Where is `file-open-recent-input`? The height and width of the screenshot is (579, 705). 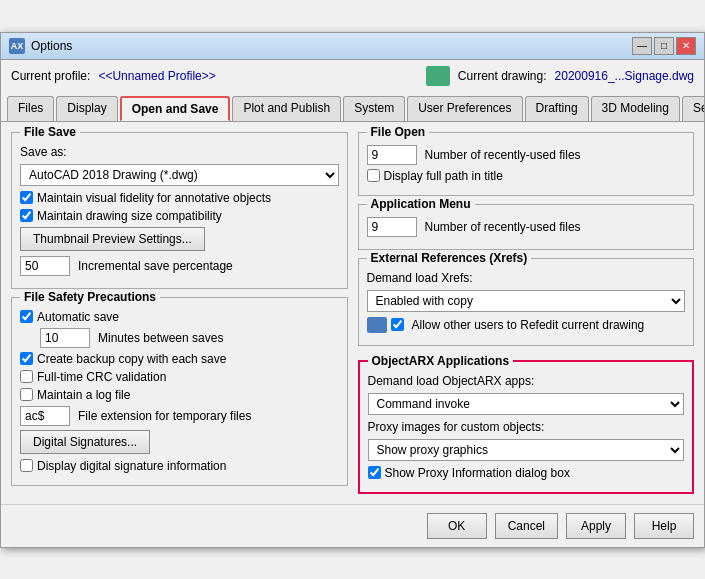
file-open-recent-input is located at coordinates (392, 155).